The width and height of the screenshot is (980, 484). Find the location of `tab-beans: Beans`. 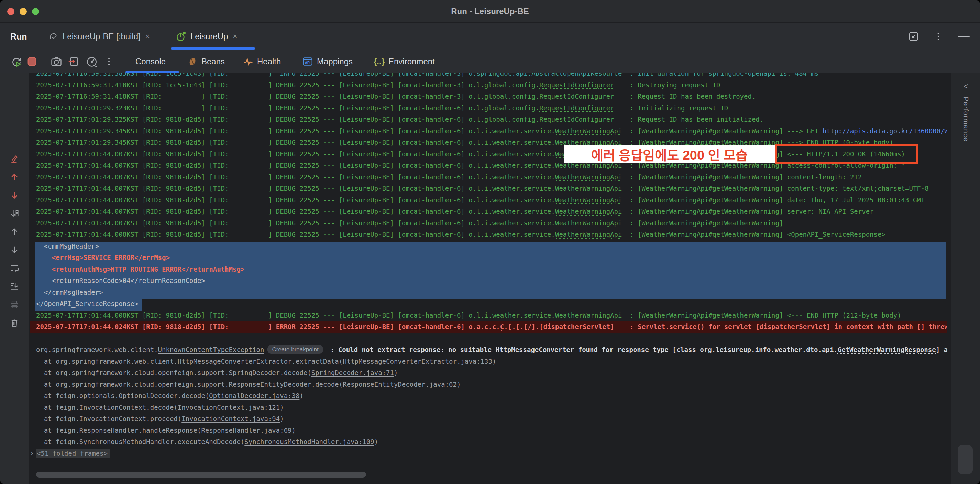

tab-beans: Beans is located at coordinates (206, 62).